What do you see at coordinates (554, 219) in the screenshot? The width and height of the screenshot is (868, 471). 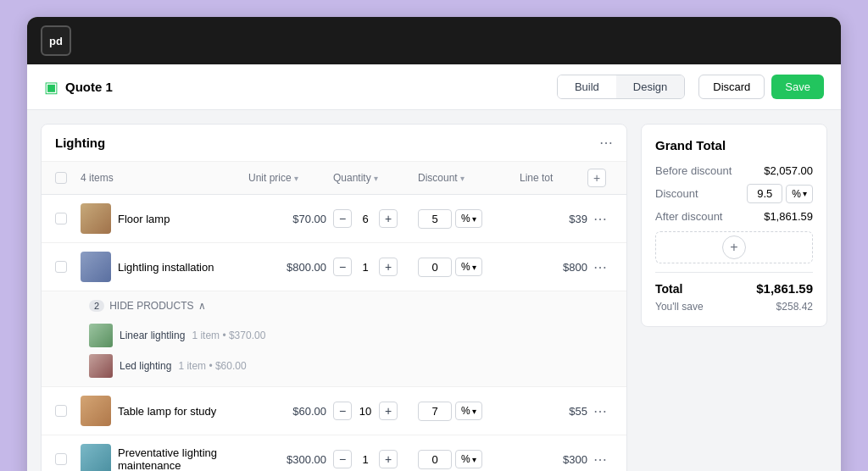 I see `line-total-floor-lamp: $39` at bounding box center [554, 219].